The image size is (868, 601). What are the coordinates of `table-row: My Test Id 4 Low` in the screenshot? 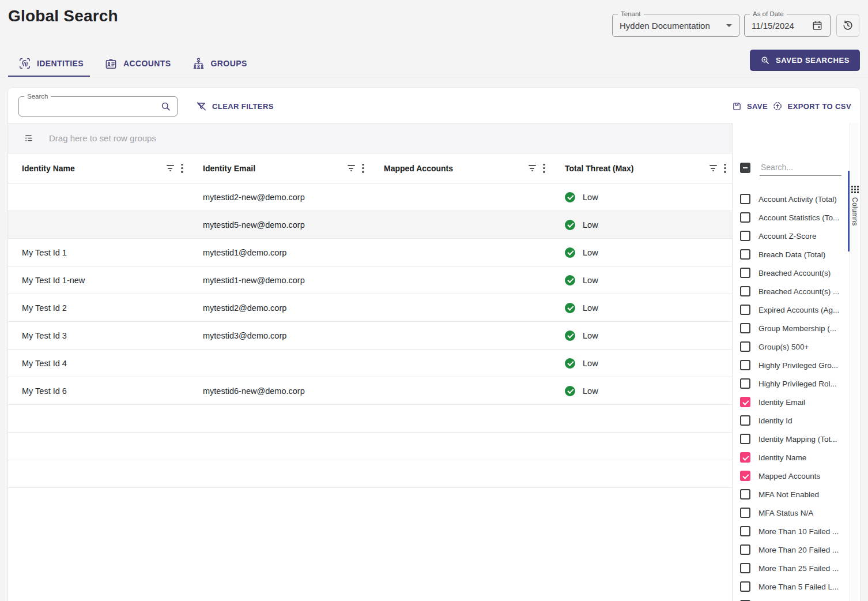 It's located at (370, 363).